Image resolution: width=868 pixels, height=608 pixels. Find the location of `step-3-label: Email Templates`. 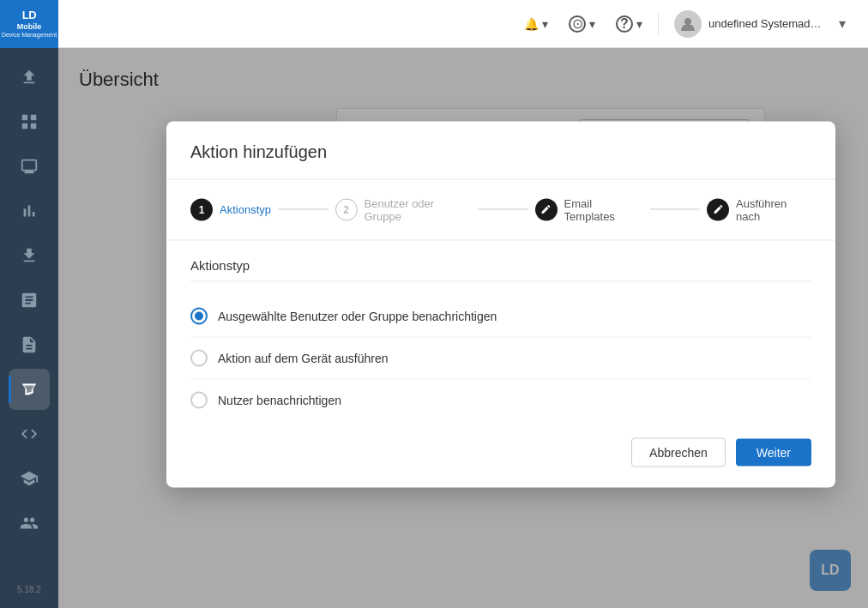

step-3-label: Email Templates is located at coordinates (604, 209).